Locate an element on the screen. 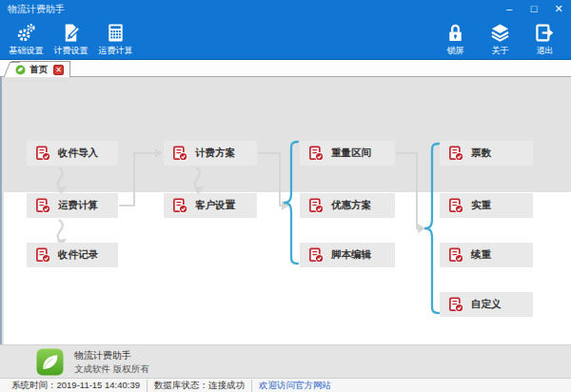  close-button: ✕ is located at coordinates (559, 10).